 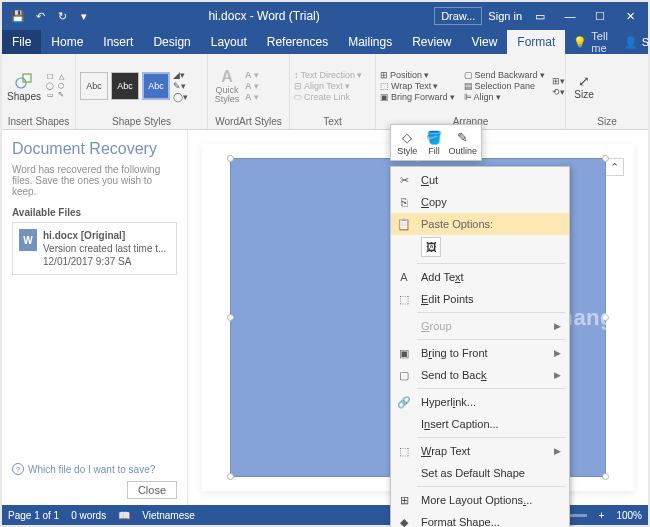 I want to click on text-fill-button: A▾, so click(x=252, y=75).